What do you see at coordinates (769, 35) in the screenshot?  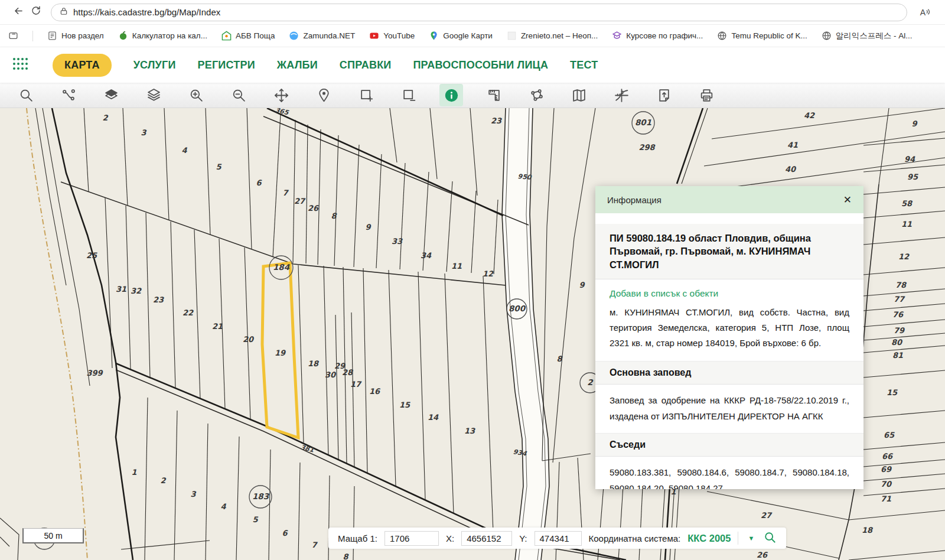 I see `bookmark-label: Temu Republic of K...` at bounding box center [769, 35].